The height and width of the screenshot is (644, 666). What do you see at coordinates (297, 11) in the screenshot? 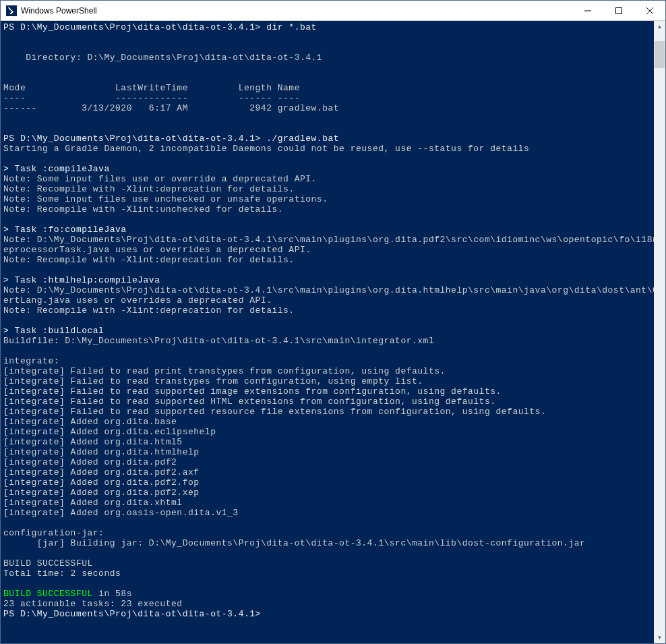
I see `window-title: Windows PowerShell` at bounding box center [297, 11].